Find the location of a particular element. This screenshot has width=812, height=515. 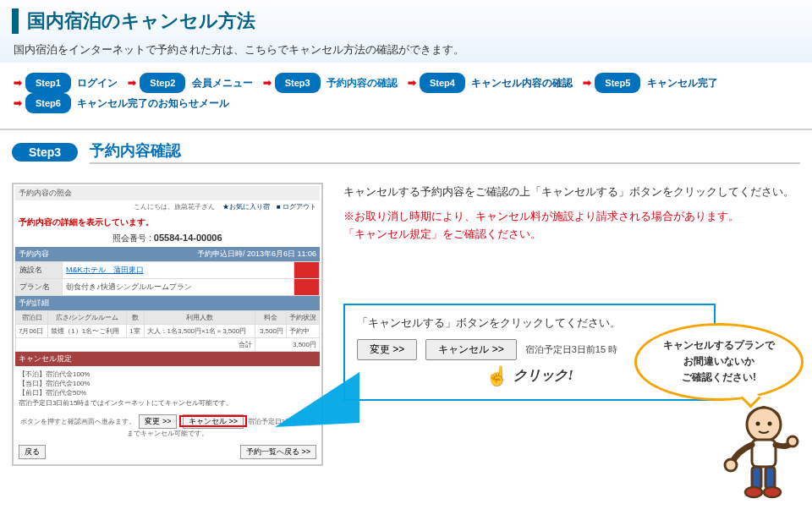

mock-th: 料金 is located at coordinates (271, 318).